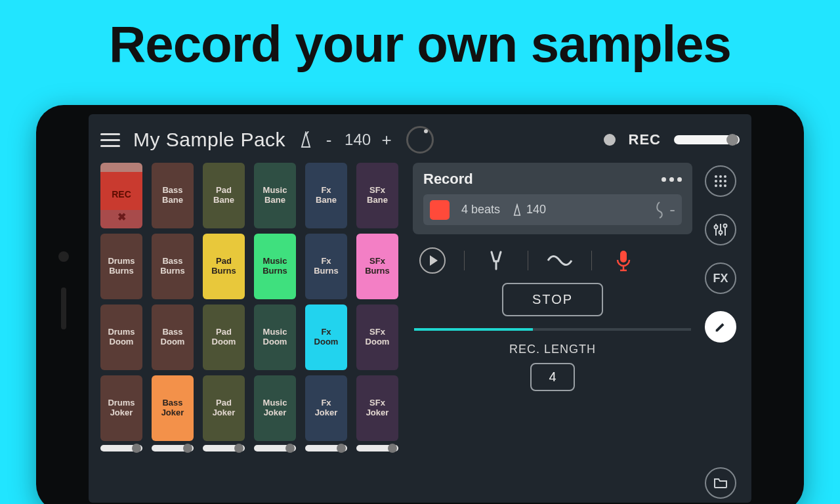 The image size is (840, 504). Describe the element at coordinates (377, 196) in the screenshot. I see `pad-sfx-bane: SFxBane` at that location.